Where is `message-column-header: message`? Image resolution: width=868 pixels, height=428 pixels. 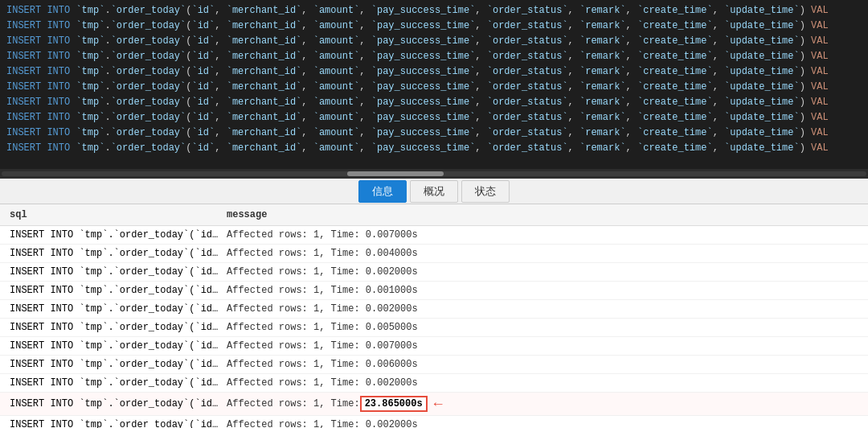
message-column-header: message is located at coordinates (542, 215).